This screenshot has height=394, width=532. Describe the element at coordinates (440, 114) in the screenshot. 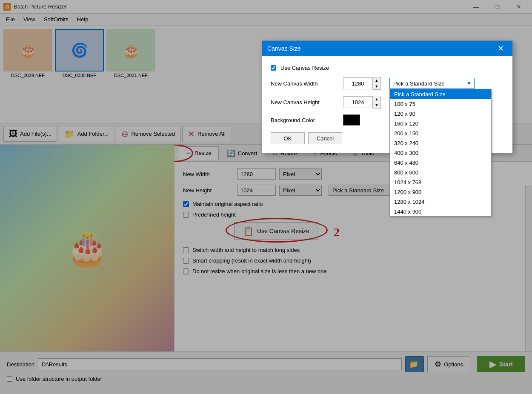

I see `dropdown-item-120x90: 120 x 90` at that location.